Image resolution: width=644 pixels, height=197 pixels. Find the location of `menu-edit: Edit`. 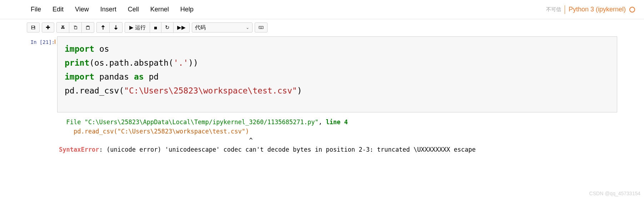

menu-edit: Edit is located at coordinates (58, 9).